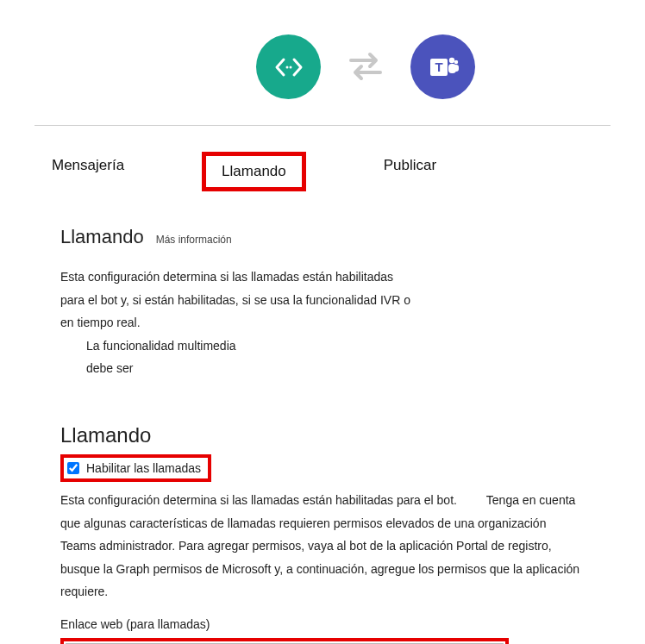  Describe the element at coordinates (172, 357) in the screenshot. I see `desc-part-b: La funcionalidad multimedia debe ser` at that location.